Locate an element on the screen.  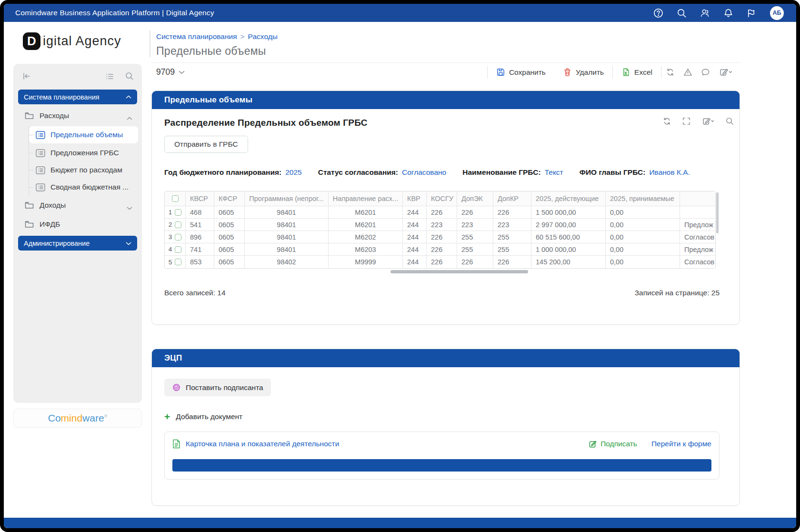
row-select-cell: 3 is located at coordinates (175, 237).